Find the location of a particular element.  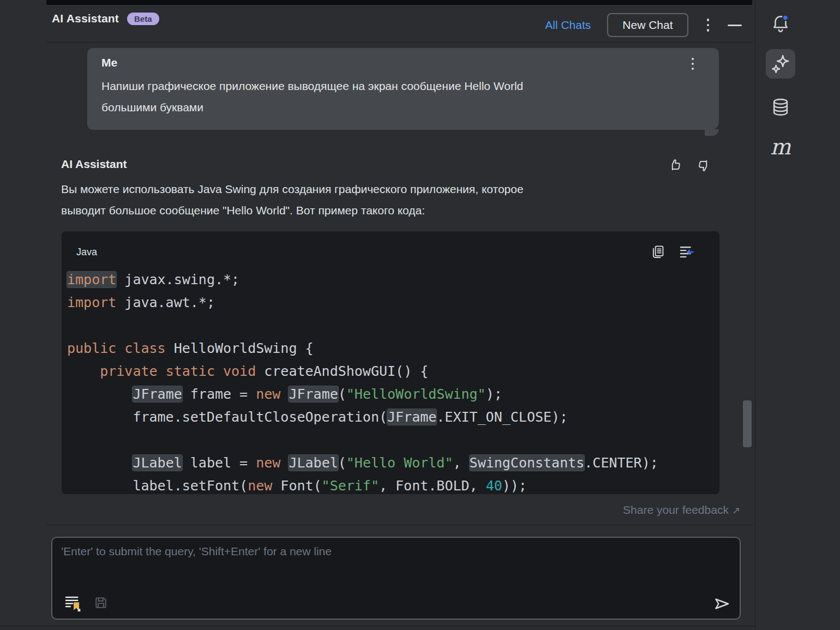

all-chats-link: All Chats is located at coordinates (568, 25).